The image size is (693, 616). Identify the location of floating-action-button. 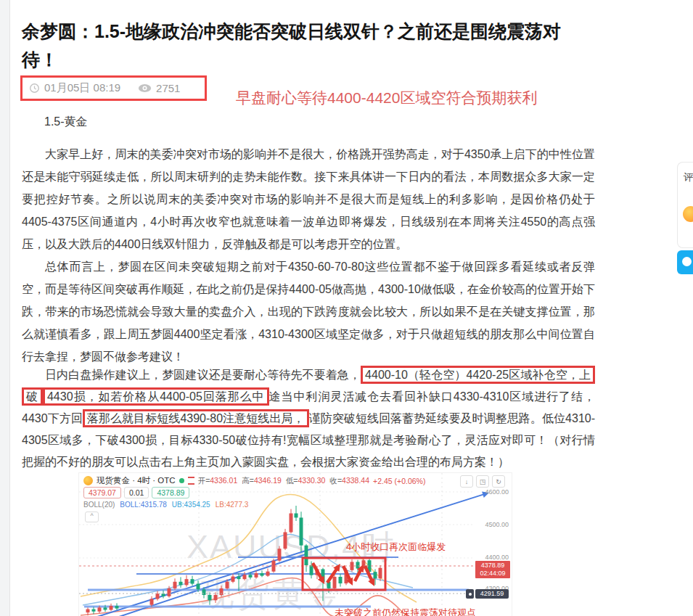
(685, 263).